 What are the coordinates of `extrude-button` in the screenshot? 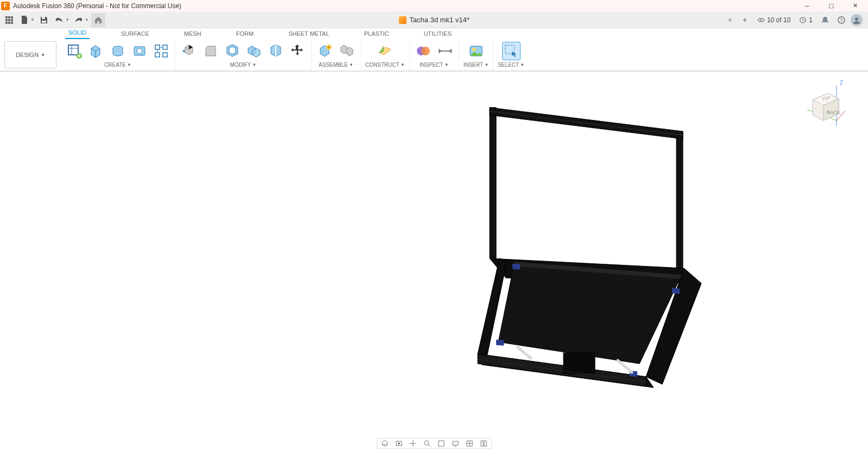 It's located at (96, 51).